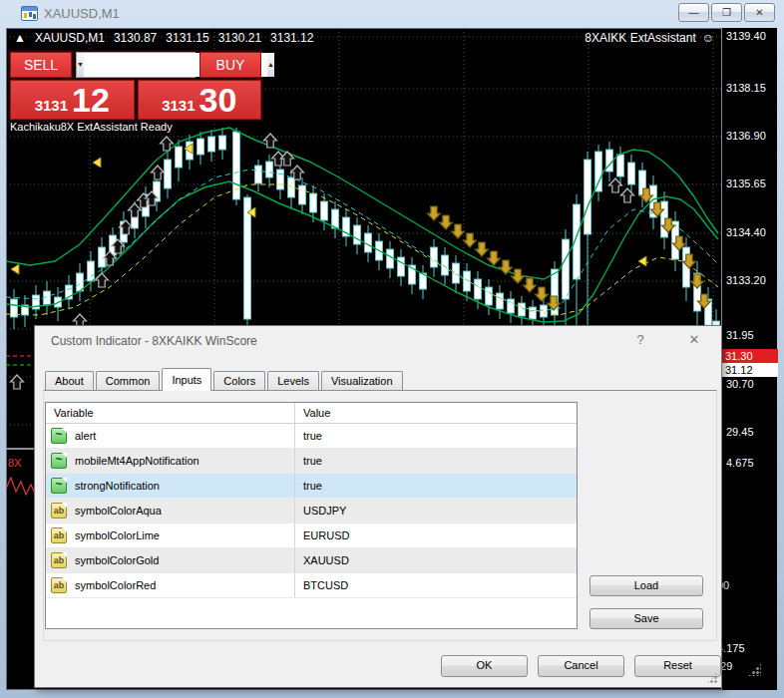  What do you see at coordinates (30, 14) in the screenshot?
I see `chart-app-icon` at bounding box center [30, 14].